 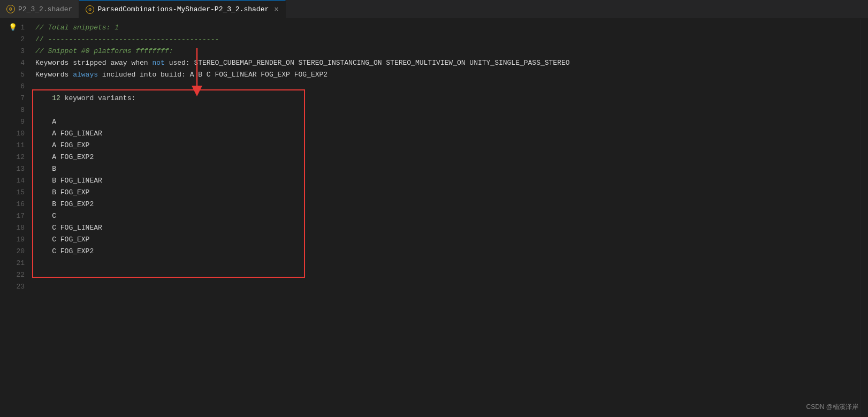 I want to click on line-number-22: 22, so click(x=14, y=275).